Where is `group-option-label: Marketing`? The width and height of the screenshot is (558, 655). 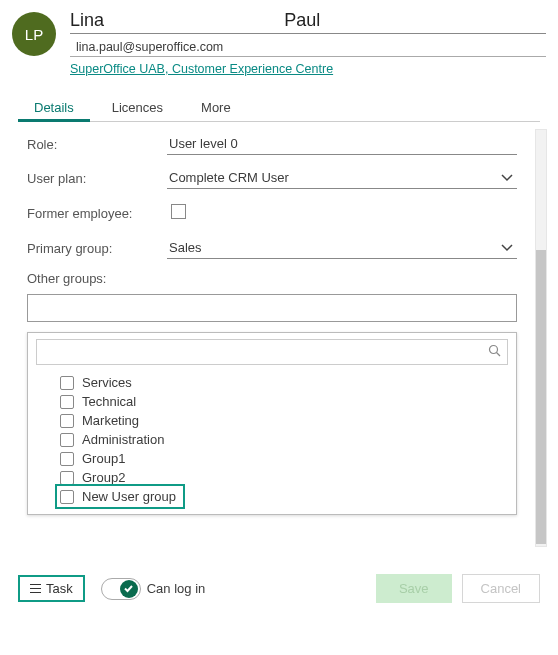 group-option-label: Marketing is located at coordinates (110, 420).